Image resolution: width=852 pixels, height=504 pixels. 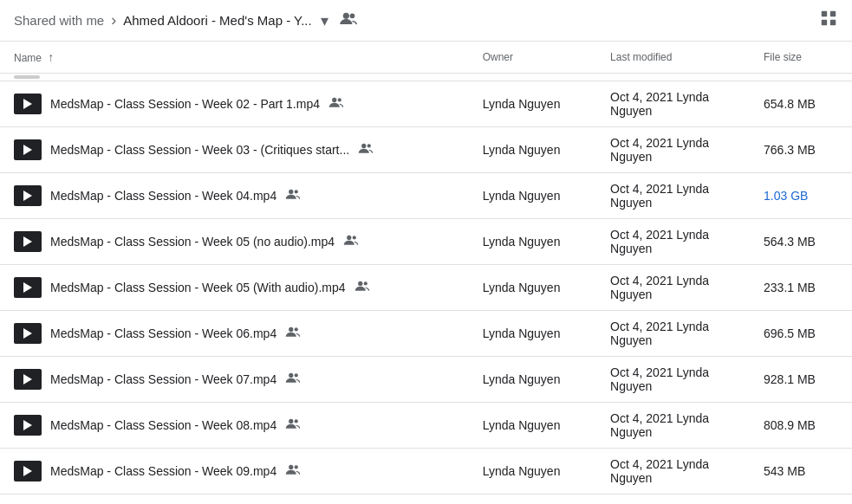 What do you see at coordinates (234, 379) in the screenshot?
I see `file-name-cell: MedsMap - Class Session - Week 07.mp4` at bounding box center [234, 379].